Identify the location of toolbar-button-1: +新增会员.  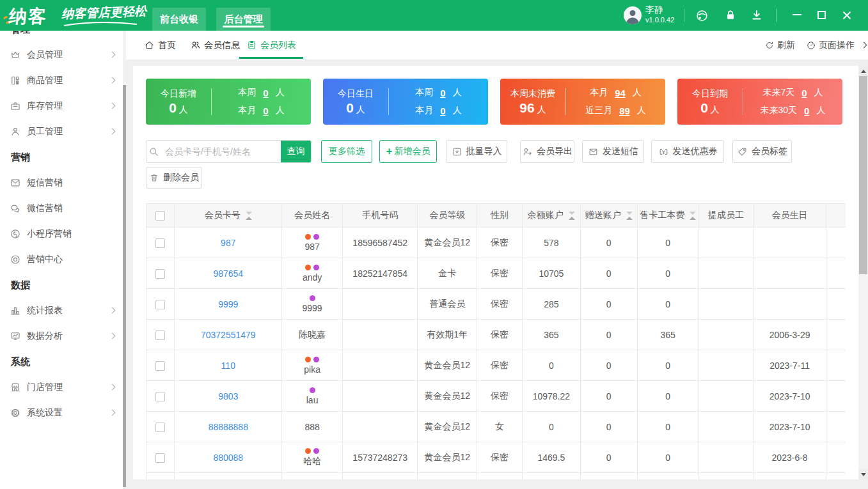
(408, 151).